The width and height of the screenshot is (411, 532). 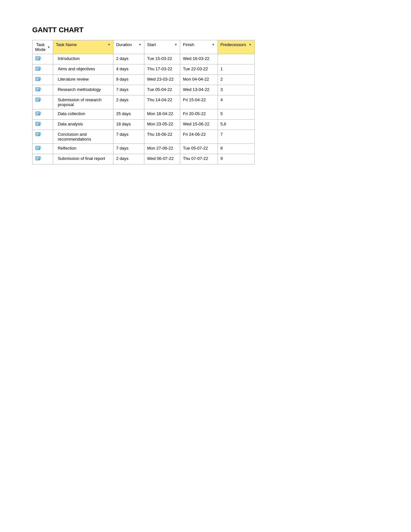 What do you see at coordinates (83, 47) in the screenshot?
I see `col-header-task-name: Task Name ▼` at bounding box center [83, 47].